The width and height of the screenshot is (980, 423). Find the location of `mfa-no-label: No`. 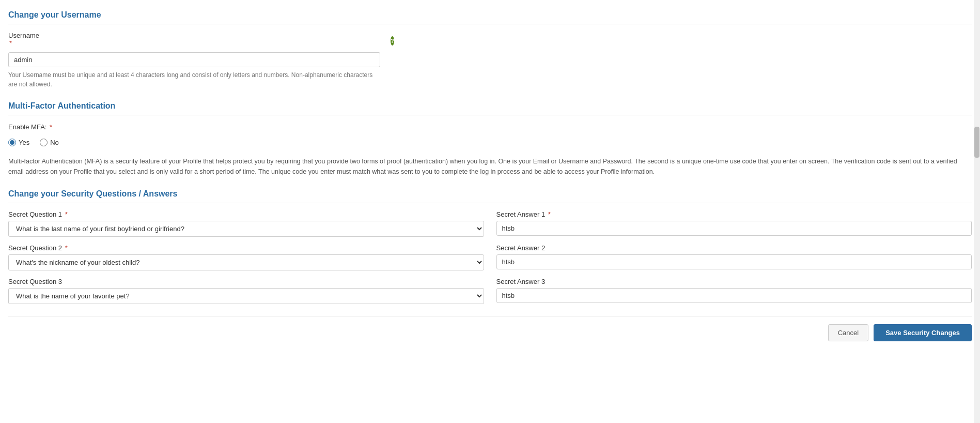

mfa-no-label: No is located at coordinates (55, 143).